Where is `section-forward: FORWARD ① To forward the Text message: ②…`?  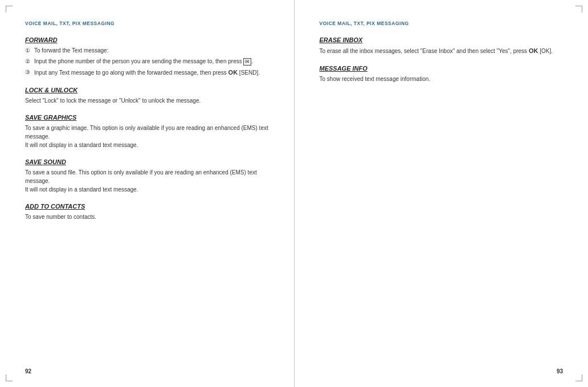 section-forward: FORWARD ① To forward the Text message: ②… is located at coordinates (147, 57).